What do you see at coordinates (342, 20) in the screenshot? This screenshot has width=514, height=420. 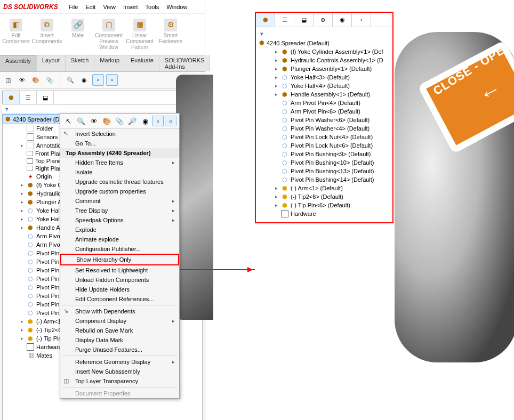 I see `panel-tab-appearance: ◉` at bounding box center [342, 20].